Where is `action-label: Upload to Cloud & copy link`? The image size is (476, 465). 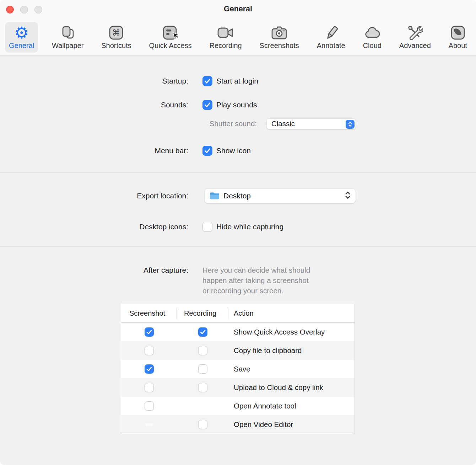
action-label: Upload to Cloud & copy link is located at coordinates (291, 388).